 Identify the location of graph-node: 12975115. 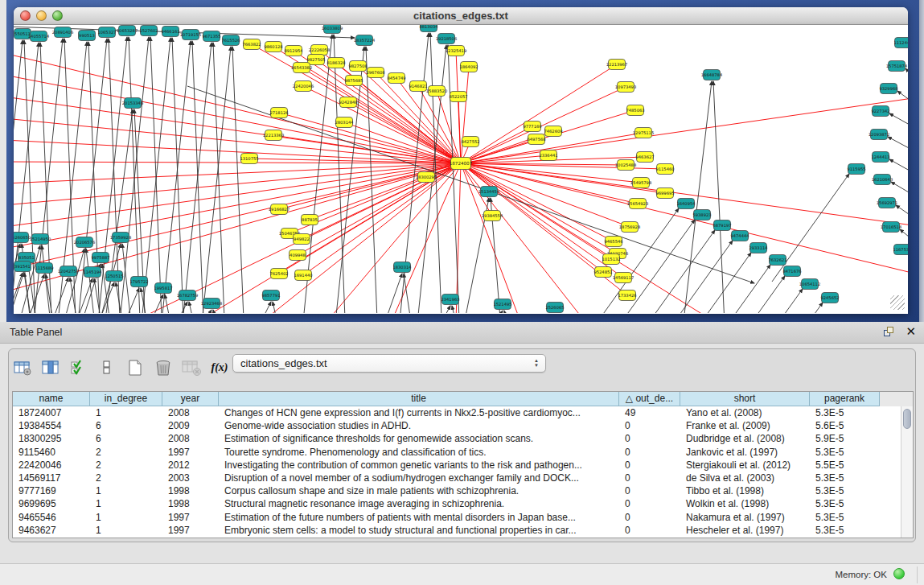
(643, 134).